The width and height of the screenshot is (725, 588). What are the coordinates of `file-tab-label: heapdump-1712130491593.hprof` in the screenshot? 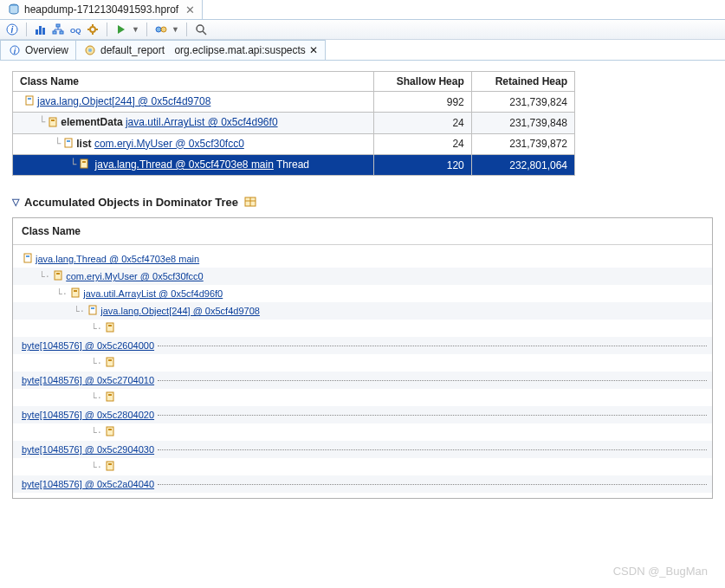 It's located at (101, 10).